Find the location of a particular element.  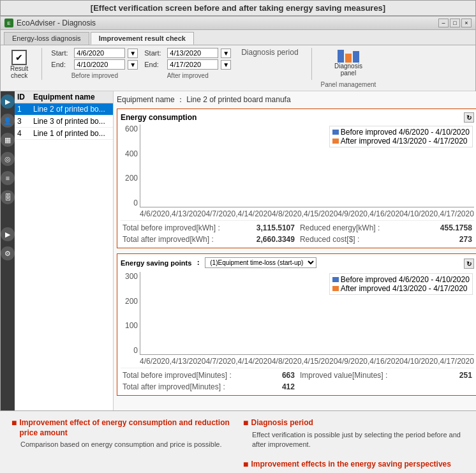

energy-chart-header: Energy consumption ↻ is located at coordinates (297, 117).